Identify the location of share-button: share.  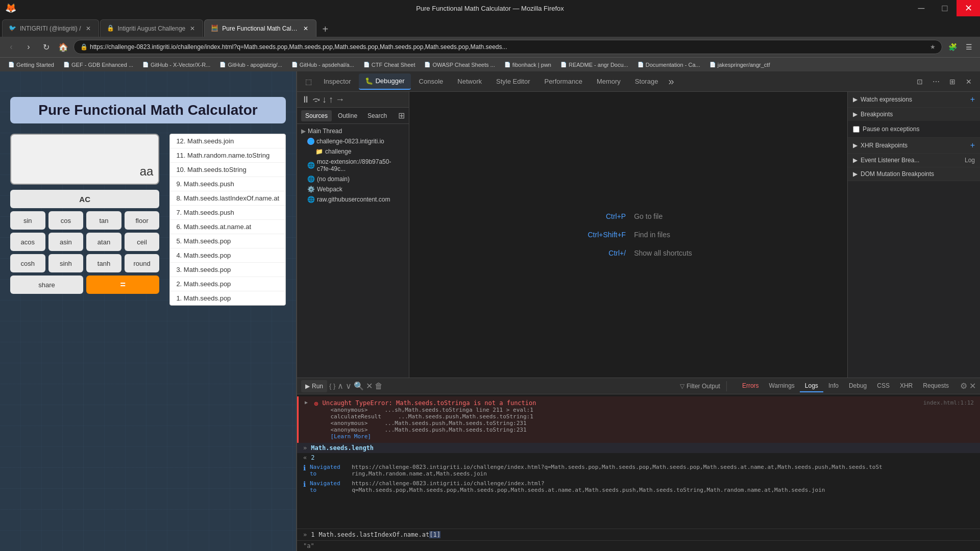
(47, 285).